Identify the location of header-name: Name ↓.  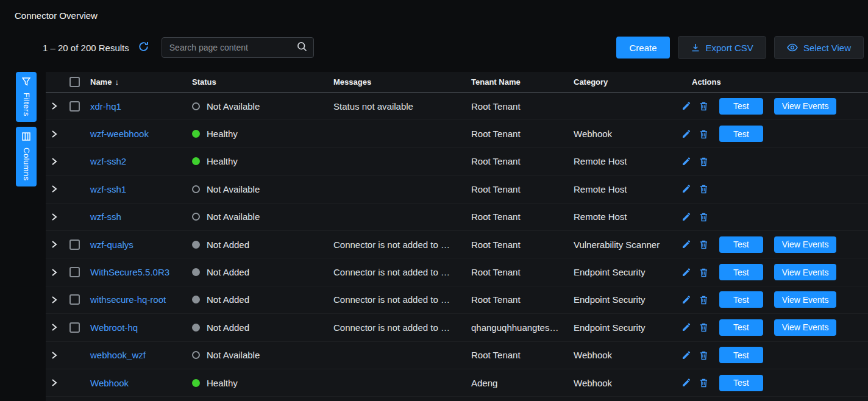
(137, 82).